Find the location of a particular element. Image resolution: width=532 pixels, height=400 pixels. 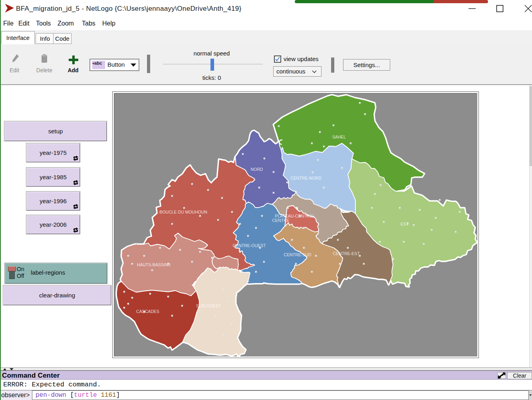

svg-text: CENTRE is located at coordinates (280, 220).